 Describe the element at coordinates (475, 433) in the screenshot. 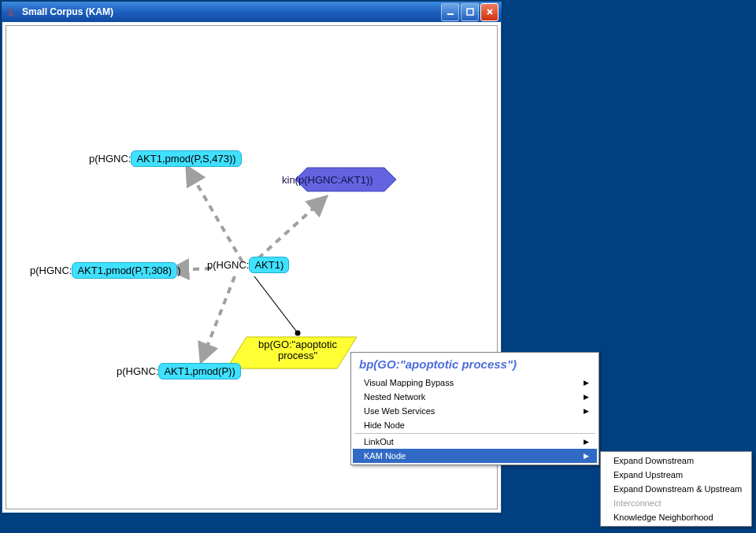

I see `menu-separator` at that location.